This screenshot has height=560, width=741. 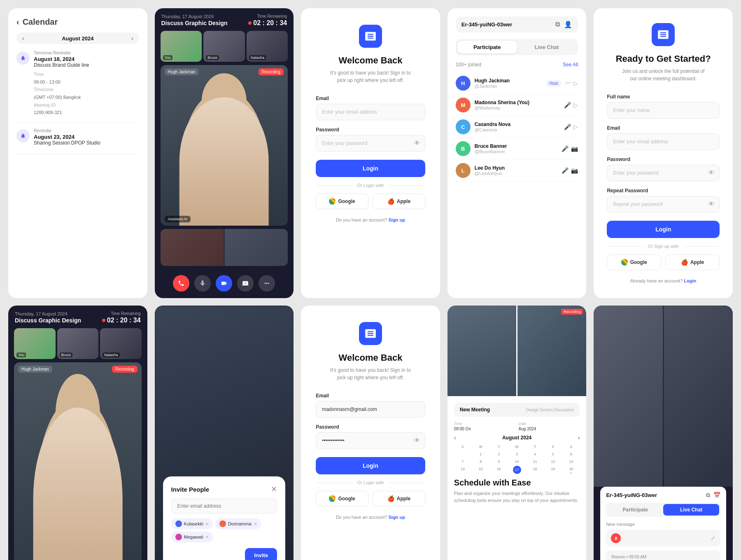 I want to click on vgb-right, so click(x=256, y=247).